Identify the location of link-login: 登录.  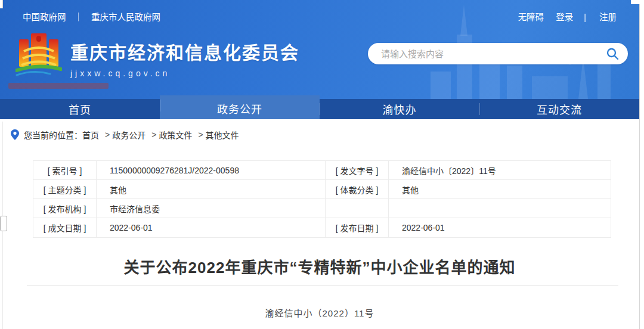
(564, 17).